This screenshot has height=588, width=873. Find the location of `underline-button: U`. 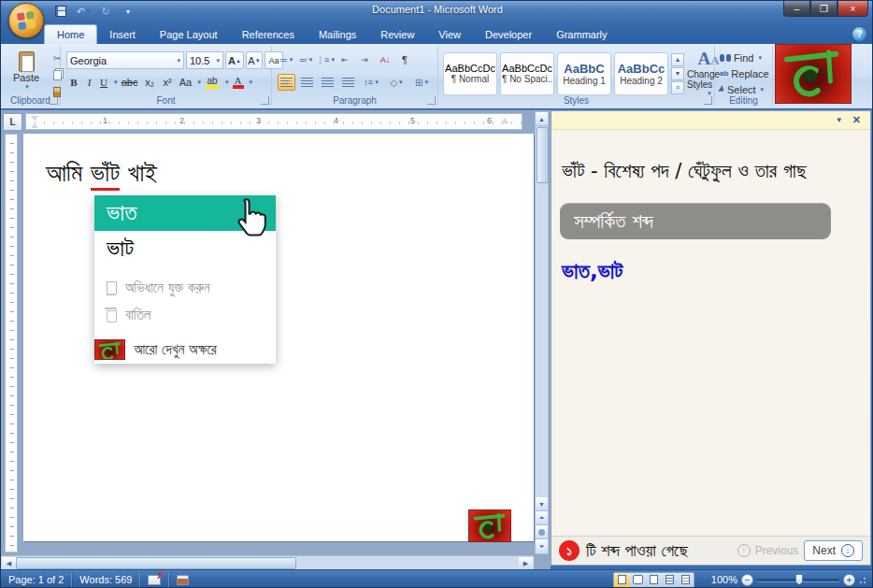

underline-button: U is located at coordinates (104, 82).